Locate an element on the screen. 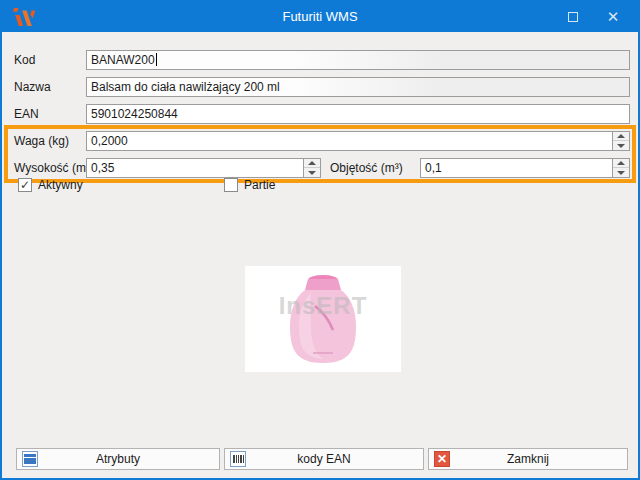  nazwa-input: Balsam do ciała nawilżający 200 ml is located at coordinates (358, 87).